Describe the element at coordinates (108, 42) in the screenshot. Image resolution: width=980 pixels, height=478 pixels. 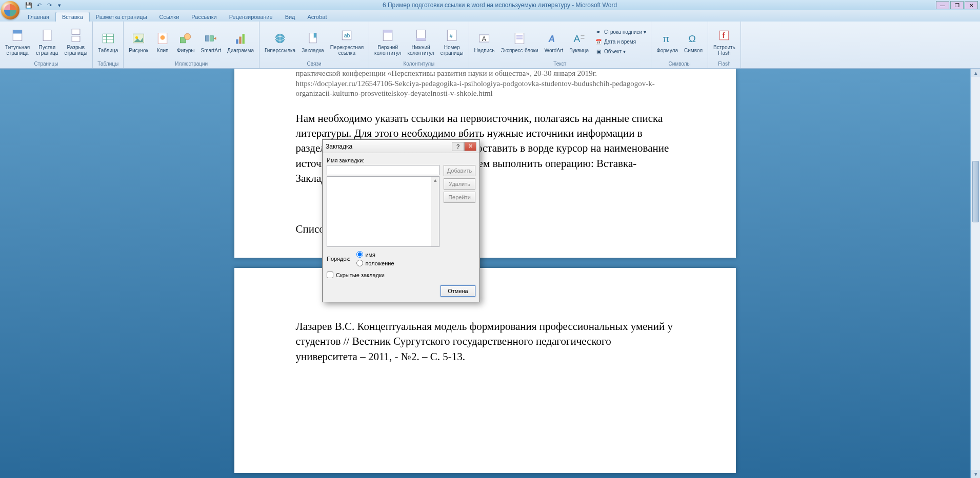
I see `table-button: Таблица` at that location.